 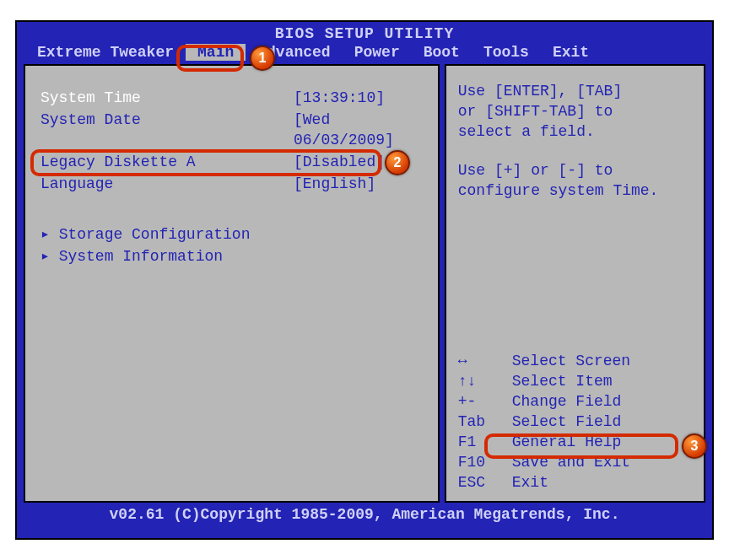 What do you see at coordinates (485, 422) in the screenshot?
I see `key-symbol: Tab` at bounding box center [485, 422].